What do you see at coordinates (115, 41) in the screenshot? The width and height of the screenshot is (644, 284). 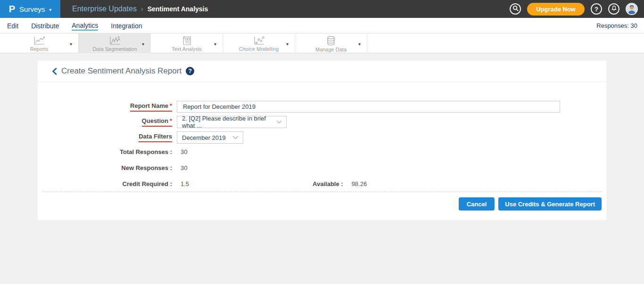 I see `segmentation-chart-icon` at bounding box center [115, 41].